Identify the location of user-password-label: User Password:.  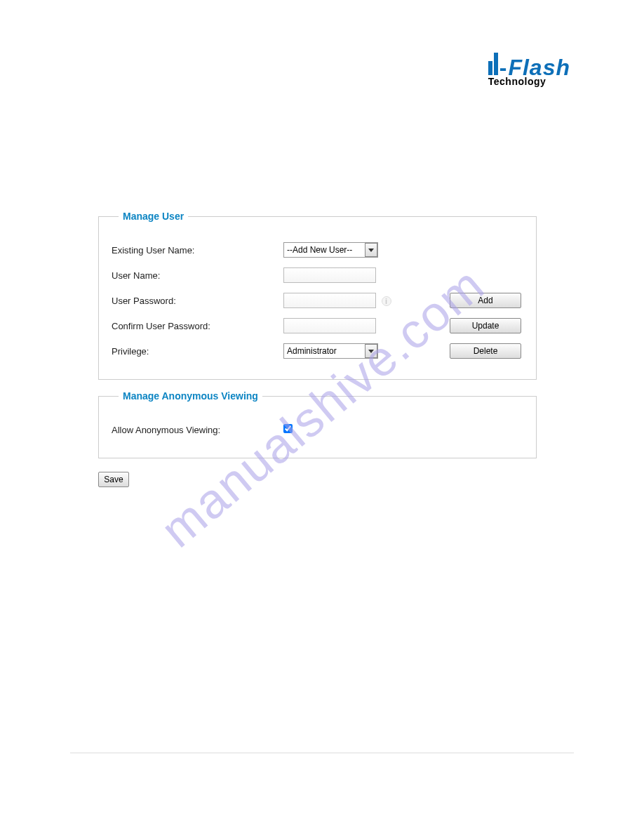
(198, 300).